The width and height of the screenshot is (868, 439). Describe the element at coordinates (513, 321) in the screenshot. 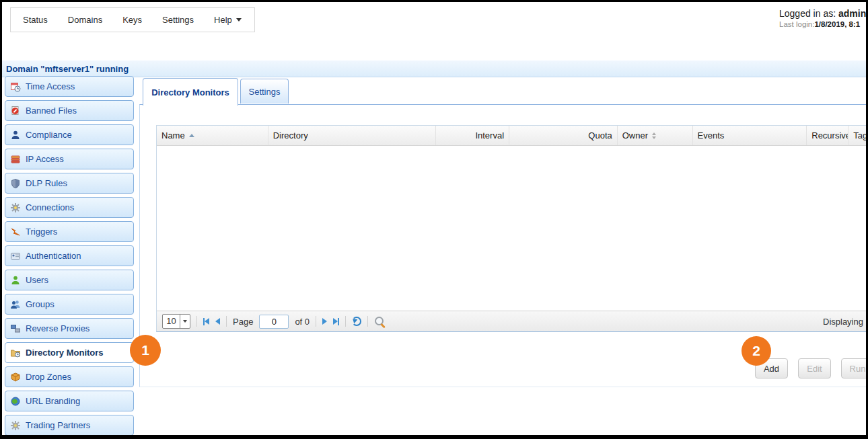

I see `pagination-toolbar: 10 Page of 0 Displaying` at that location.